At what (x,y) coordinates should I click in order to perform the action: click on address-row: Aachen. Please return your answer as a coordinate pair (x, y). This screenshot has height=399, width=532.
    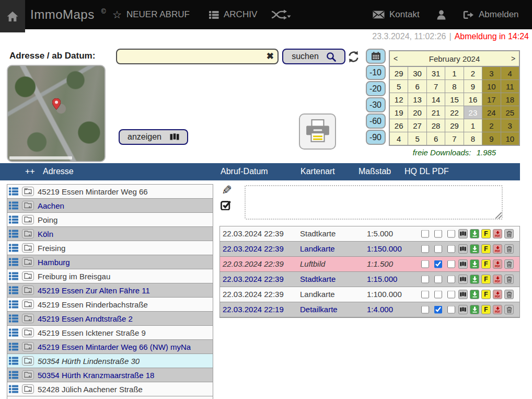
    Looking at the image, I should click on (110, 206).